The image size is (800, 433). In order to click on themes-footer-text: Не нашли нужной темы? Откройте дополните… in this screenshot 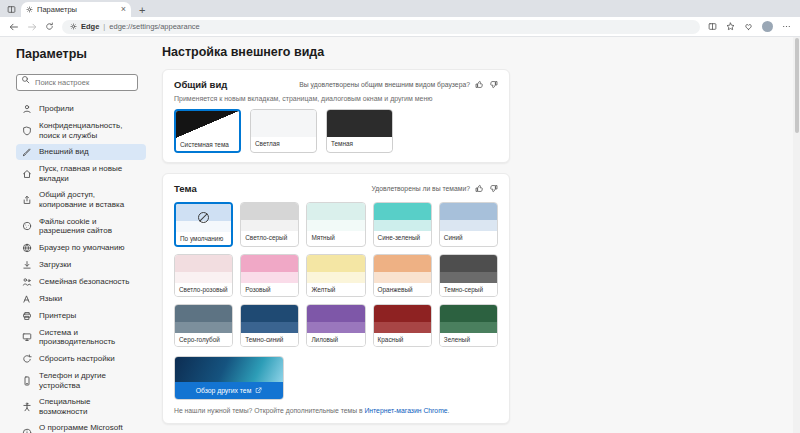, I will do `click(269, 410)`.